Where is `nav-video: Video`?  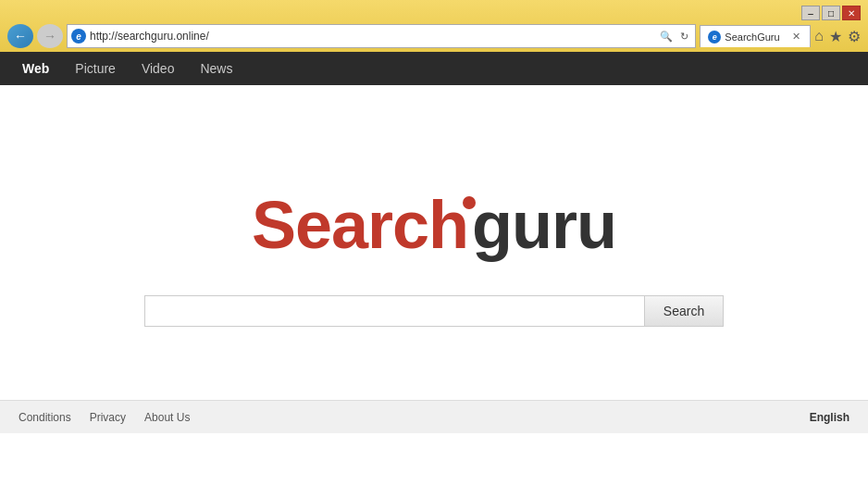 nav-video: Video is located at coordinates (158, 68).